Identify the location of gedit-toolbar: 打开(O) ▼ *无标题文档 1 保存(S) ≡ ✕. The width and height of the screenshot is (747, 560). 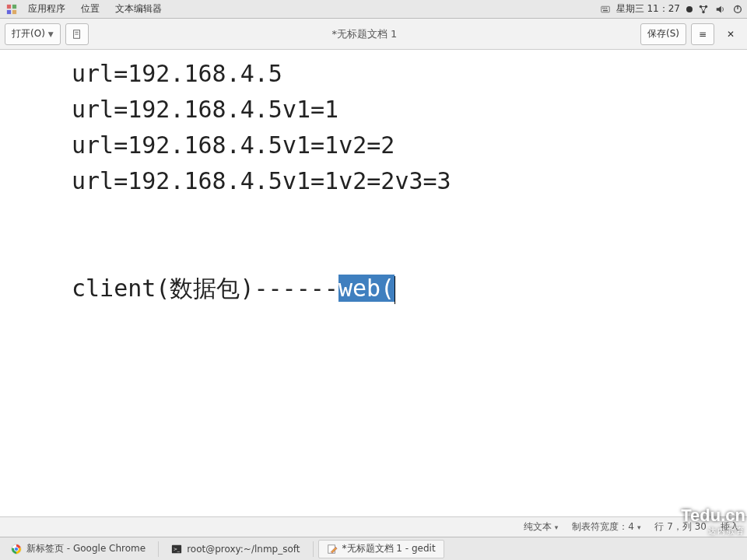
(374, 34).